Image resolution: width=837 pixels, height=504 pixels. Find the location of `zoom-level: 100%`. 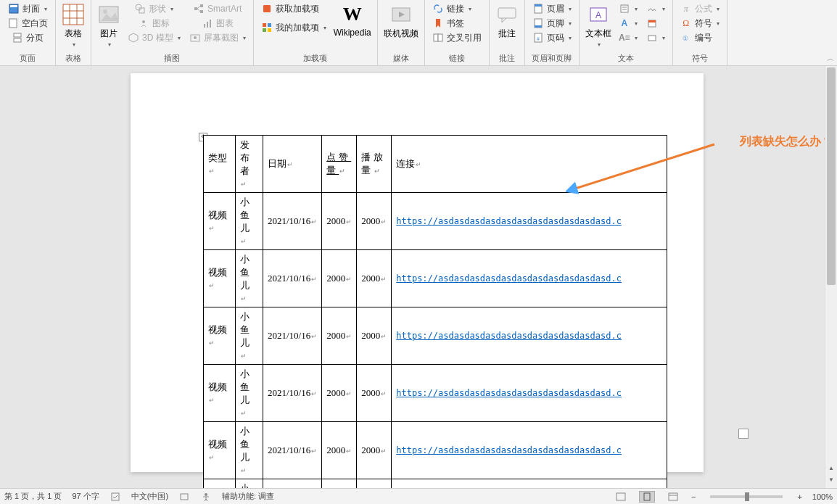

zoom-level: 100% is located at coordinates (822, 497).